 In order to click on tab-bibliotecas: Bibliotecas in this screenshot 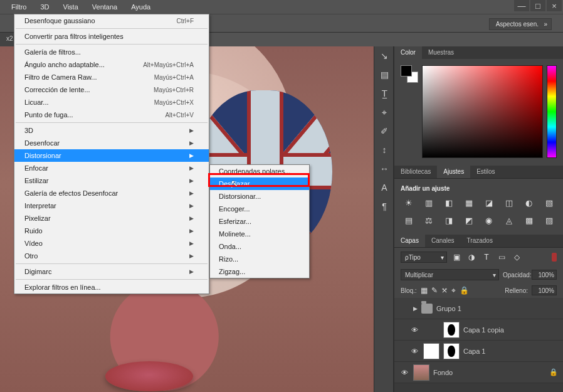, I will do `click(416, 172)`.